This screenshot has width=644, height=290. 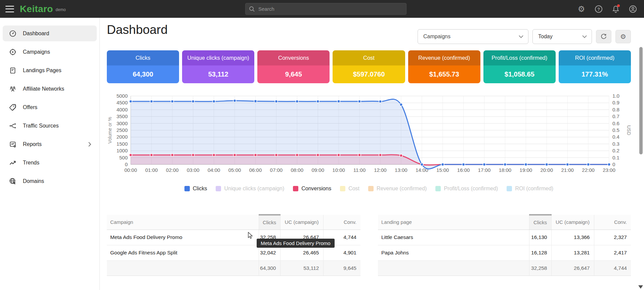 What do you see at coordinates (612, 237) in the screenshot?
I see `conv-value: 2,327` at bounding box center [612, 237].